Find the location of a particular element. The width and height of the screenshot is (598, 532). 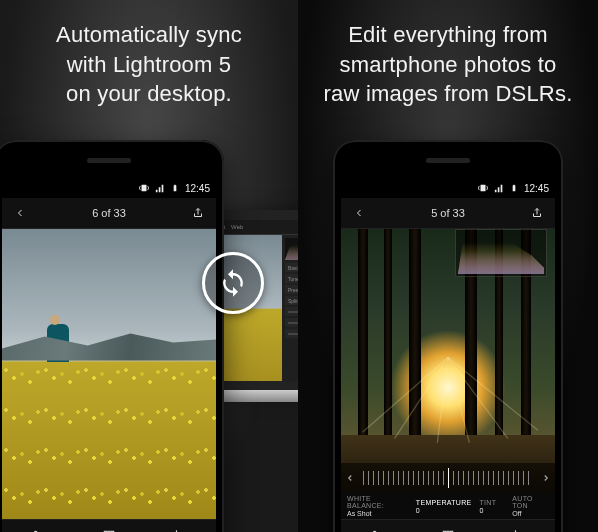

tint-control: TINT 0 is located at coordinates (488, 506).